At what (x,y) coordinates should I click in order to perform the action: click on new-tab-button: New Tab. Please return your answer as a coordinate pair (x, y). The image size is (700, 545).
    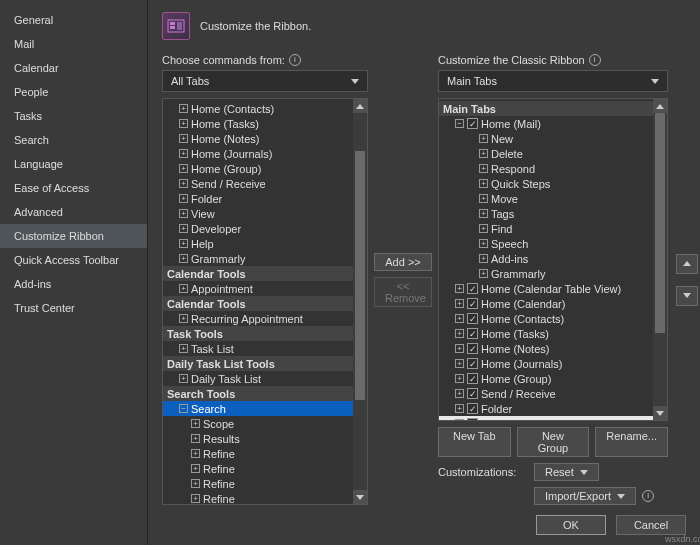
    Looking at the image, I should click on (474, 442).